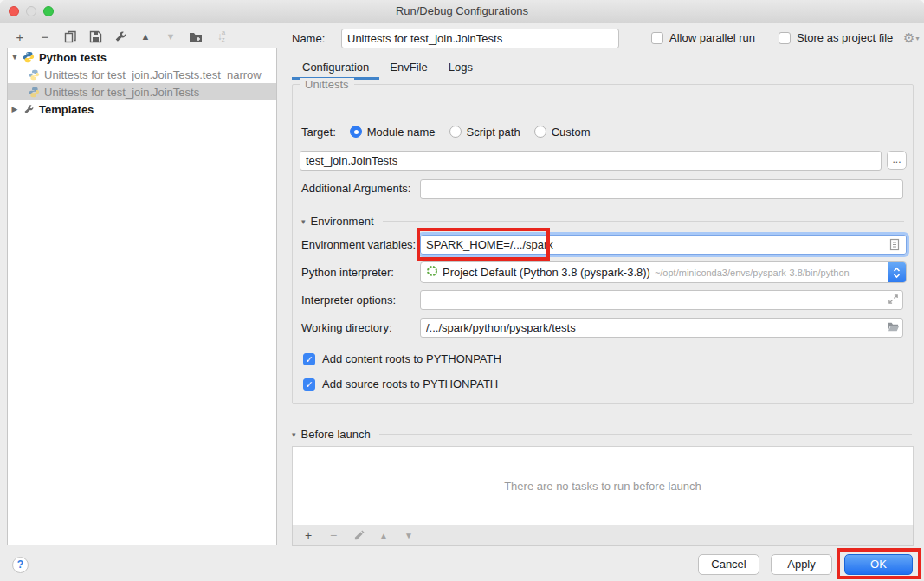 The image size is (924, 581). I want to click on tree-item-label: Templates, so click(66, 109).